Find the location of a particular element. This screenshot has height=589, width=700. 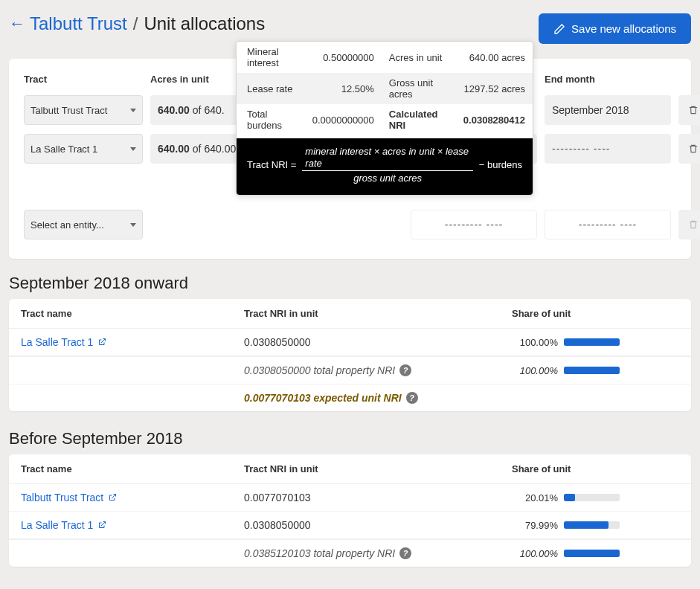

nri-field-blank is located at coordinates (344, 225).